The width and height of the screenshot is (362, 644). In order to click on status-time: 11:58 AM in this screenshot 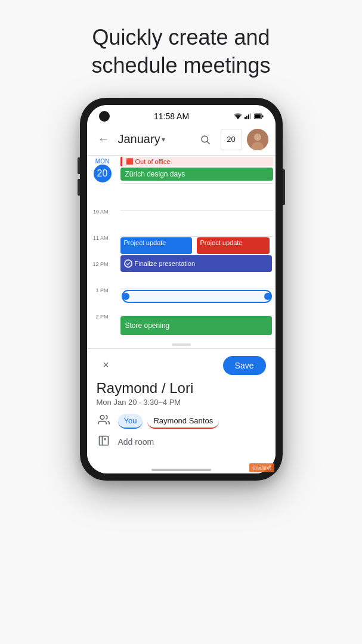, I will do `click(172, 116)`.